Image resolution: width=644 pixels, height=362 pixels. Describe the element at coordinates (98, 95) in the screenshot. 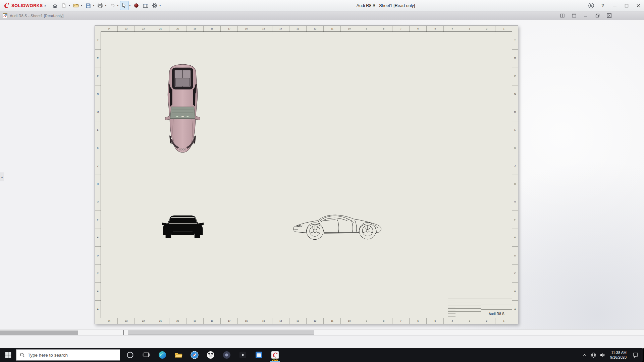

I see `zone-label: N` at that location.